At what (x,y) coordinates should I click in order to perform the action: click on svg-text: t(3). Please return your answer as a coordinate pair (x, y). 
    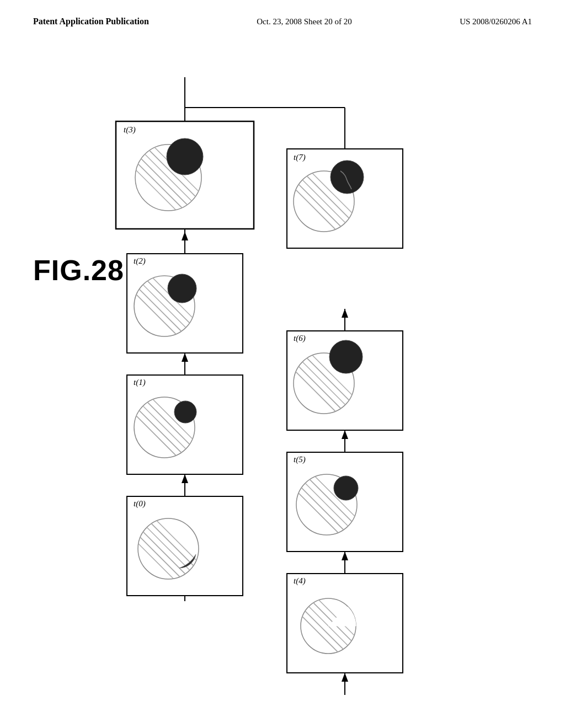
    Looking at the image, I should click on (130, 130).